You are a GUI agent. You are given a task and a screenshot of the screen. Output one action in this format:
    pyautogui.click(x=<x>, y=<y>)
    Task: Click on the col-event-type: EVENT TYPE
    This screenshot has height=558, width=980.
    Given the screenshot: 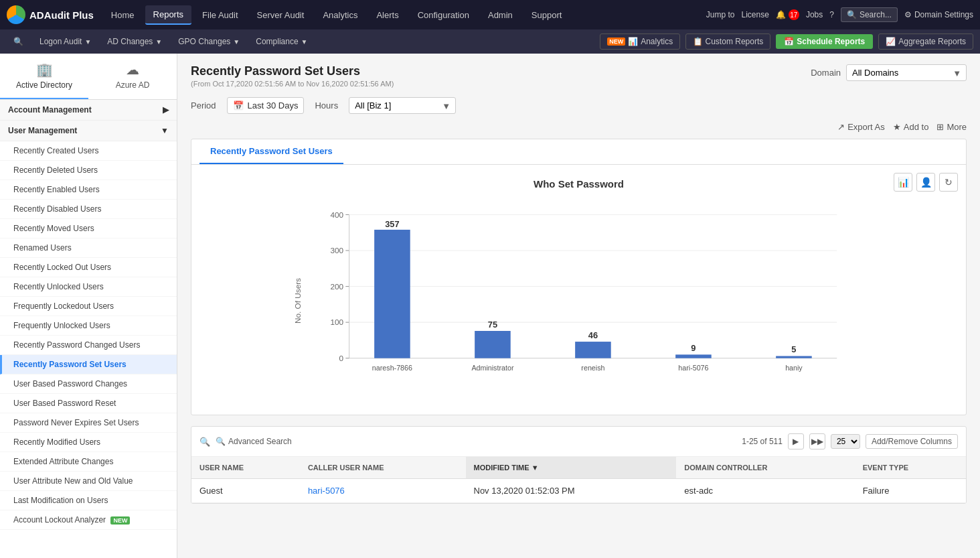 What is the action you would take?
    pyautogui.click(x=910, y=468)
    